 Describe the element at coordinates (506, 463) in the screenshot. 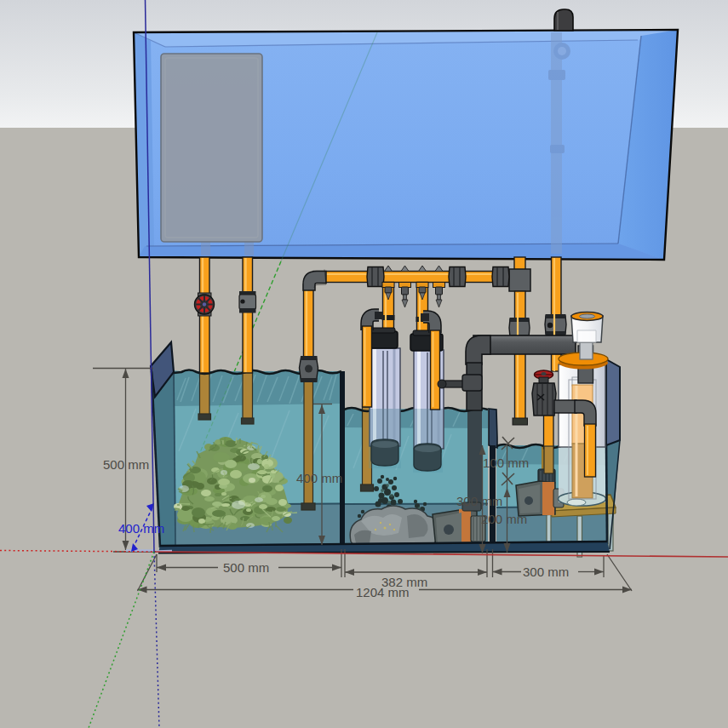

I see `svg-text: 100 mm` at that location.